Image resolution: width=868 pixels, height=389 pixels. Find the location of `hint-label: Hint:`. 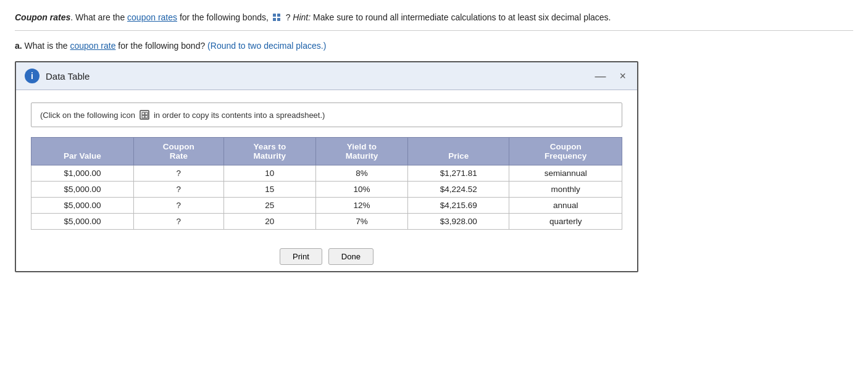

hint-label: Hint: is located at coordinates (301, 17).